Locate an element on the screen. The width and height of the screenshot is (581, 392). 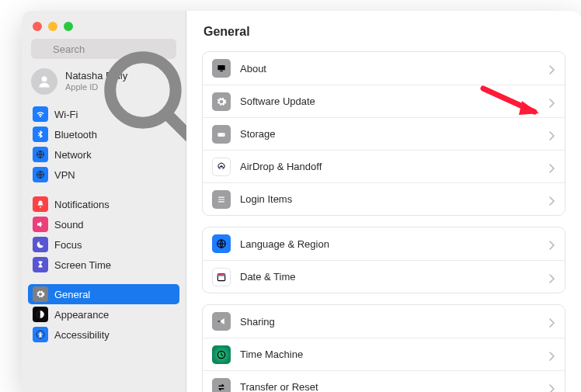
hourglass-icon is located at coordinates (40, 265).